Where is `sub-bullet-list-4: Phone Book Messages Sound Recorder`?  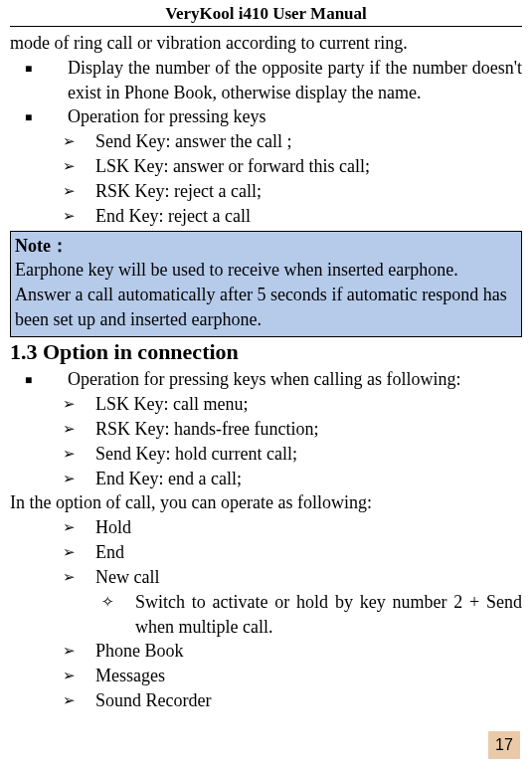
sub-bullet-list-4: Phone Book Messages Sound Recorder is located at coordinates (266, 675).